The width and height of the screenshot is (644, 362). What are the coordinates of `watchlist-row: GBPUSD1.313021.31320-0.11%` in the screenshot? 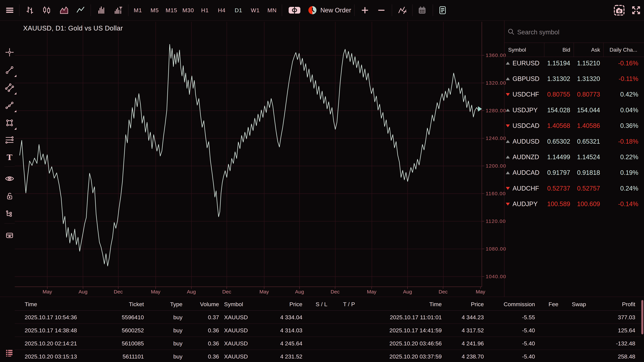 It's located at (574, 79).